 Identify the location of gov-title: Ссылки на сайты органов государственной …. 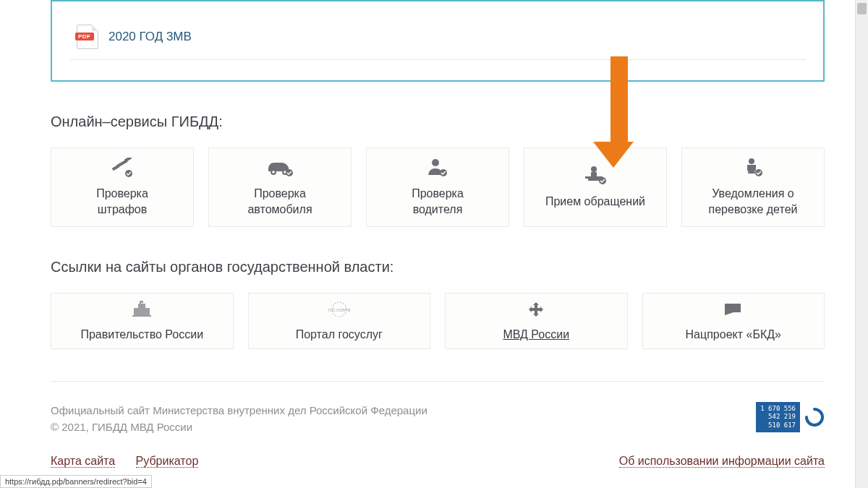
(438, 267).